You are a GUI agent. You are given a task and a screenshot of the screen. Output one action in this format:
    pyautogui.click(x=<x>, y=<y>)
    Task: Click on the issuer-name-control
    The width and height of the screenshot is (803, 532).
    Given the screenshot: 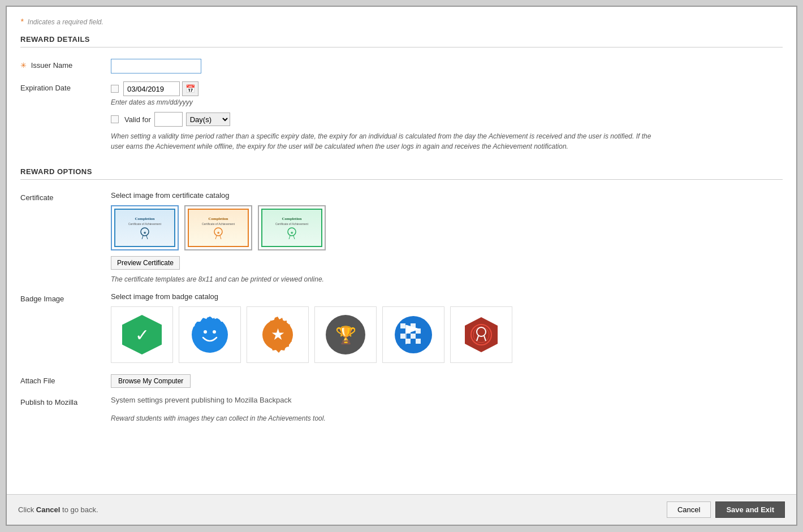 What is the action you would take?
    pyautogui.click(x=447, y=66)
    